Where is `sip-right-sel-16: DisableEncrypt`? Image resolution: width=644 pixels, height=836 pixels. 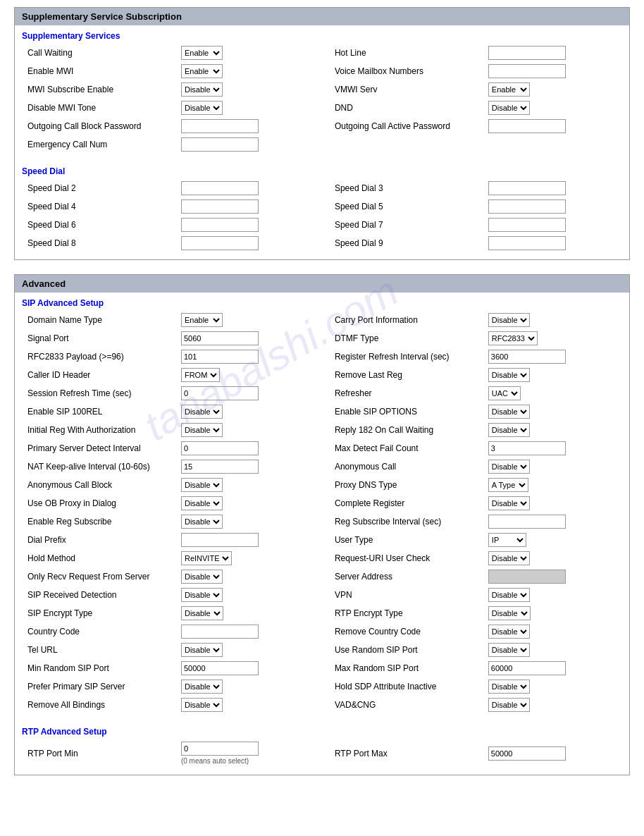
sip-right-sel-16: DisableEncrypt is located at coordinates (509, 613).